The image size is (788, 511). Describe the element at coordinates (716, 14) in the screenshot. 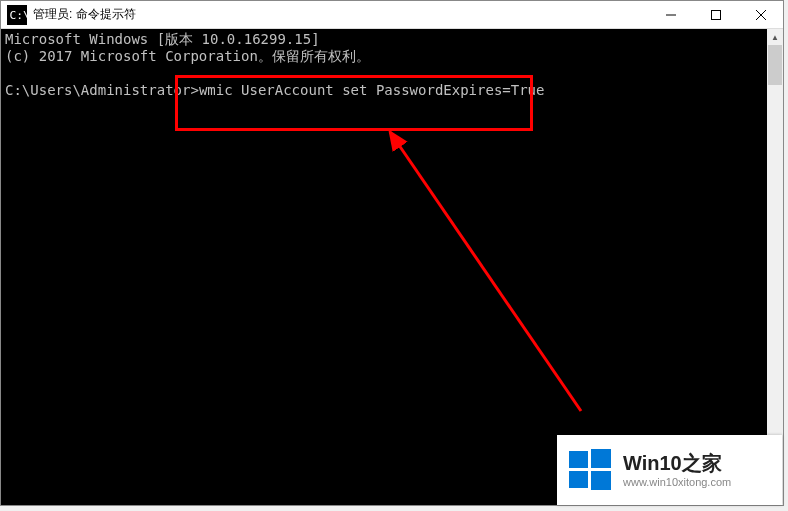

I see `window-controls` at that location.